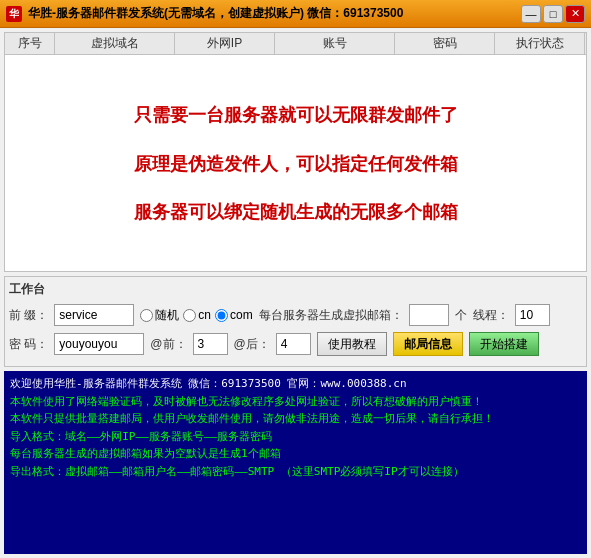  What do you see at coordinates (234, 315) in the screenshot?
I see `radio-com-item: com` at bounding box center [234, 315].